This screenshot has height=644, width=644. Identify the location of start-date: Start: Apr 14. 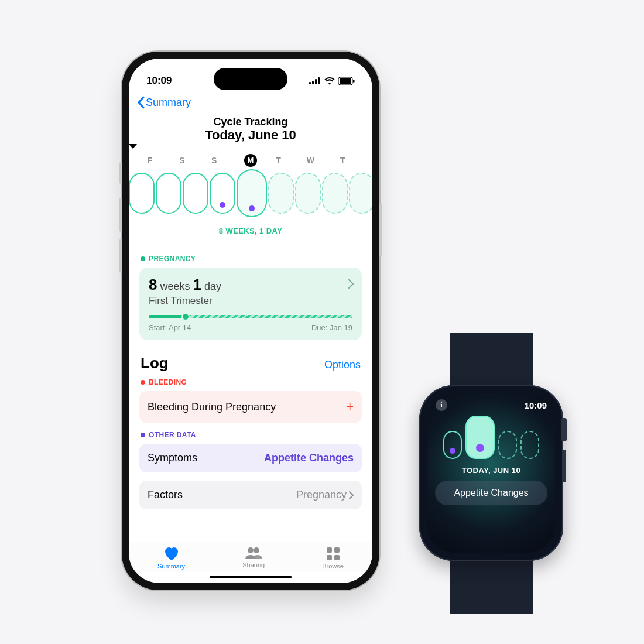
(170, 328).